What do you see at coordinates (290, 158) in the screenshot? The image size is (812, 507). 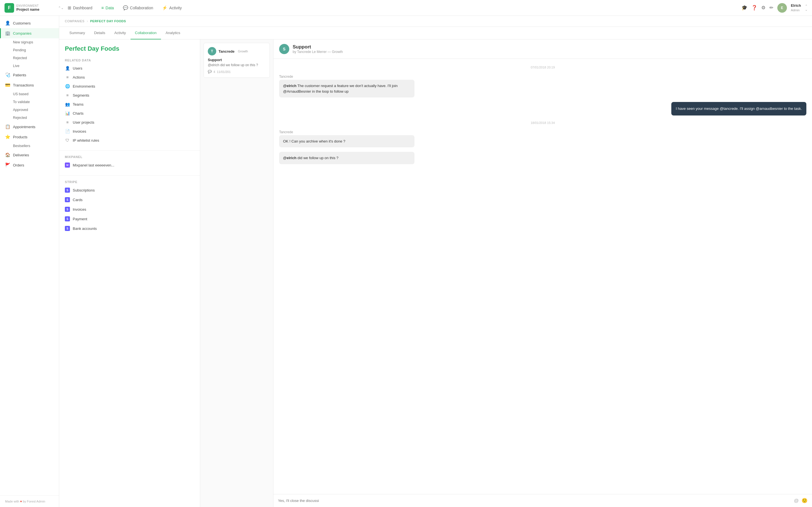 I see `mention-4: @elrich` at bounding box center [290, 158].